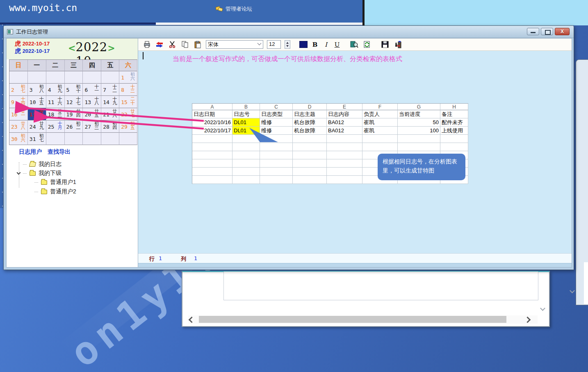  What do you see at coordinates (74, 127) in the screenshot?
I see `calendar-day-26: 26初 二` at bounding box center [74, 127].